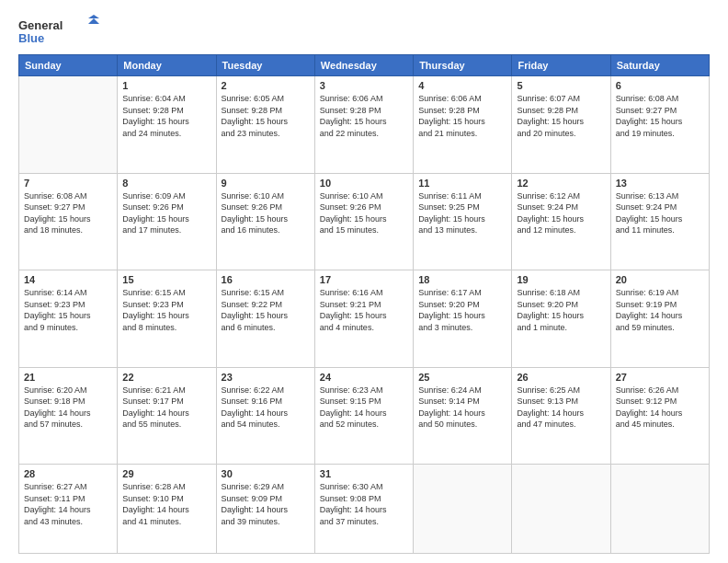 The height and width of the screenshot is (563, 728). I want to click on day-number: 26, so click(561, 377).